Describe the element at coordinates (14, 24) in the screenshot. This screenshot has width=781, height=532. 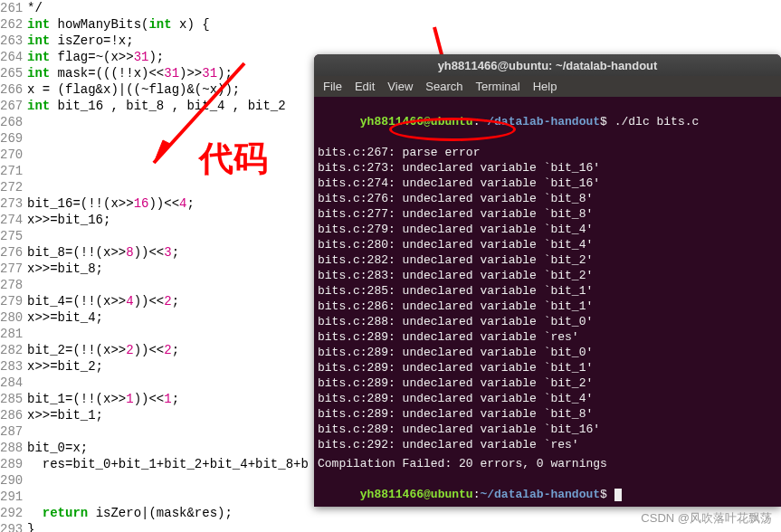
I see `line-number: 262` at that location.